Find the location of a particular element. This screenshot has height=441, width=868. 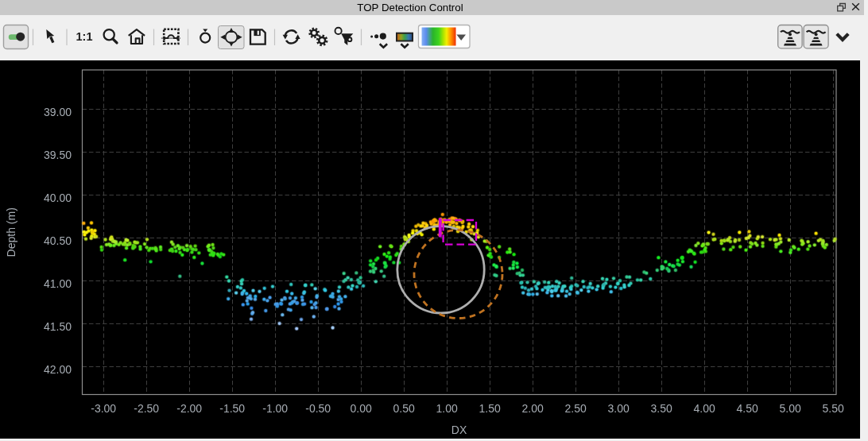

svg-text: -1.50 is located at coordinates (232, 408).